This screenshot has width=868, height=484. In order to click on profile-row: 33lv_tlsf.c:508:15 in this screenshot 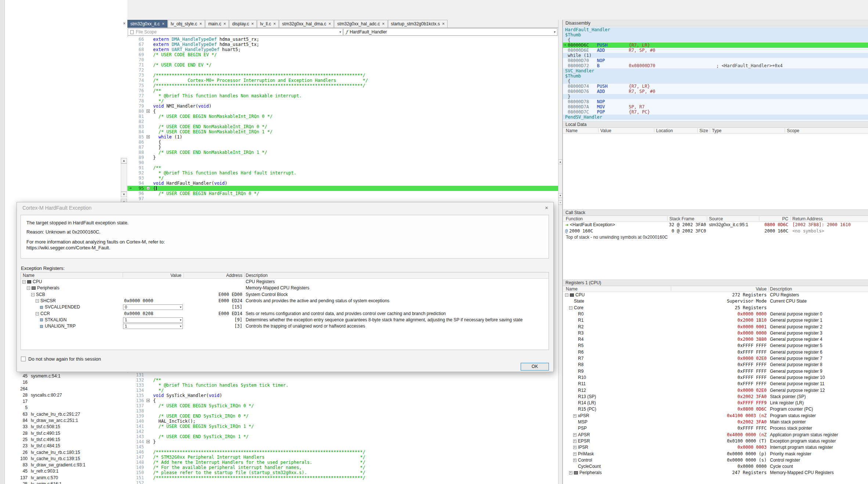, I will do `click(66, 427)`.